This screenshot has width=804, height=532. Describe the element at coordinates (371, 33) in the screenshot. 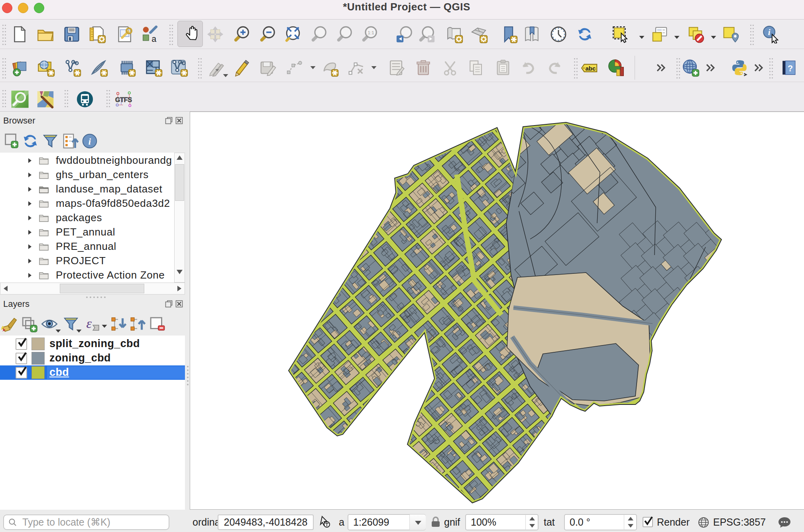

I see `svg-text: 1:1` at that location.